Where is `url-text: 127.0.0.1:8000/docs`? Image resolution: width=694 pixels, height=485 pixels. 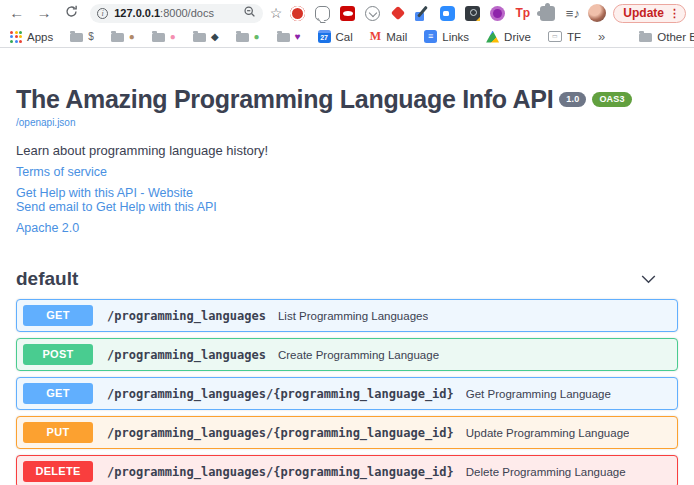
url-text: 127.0.0.1:8000/docs is located at coordinates (178, 13).